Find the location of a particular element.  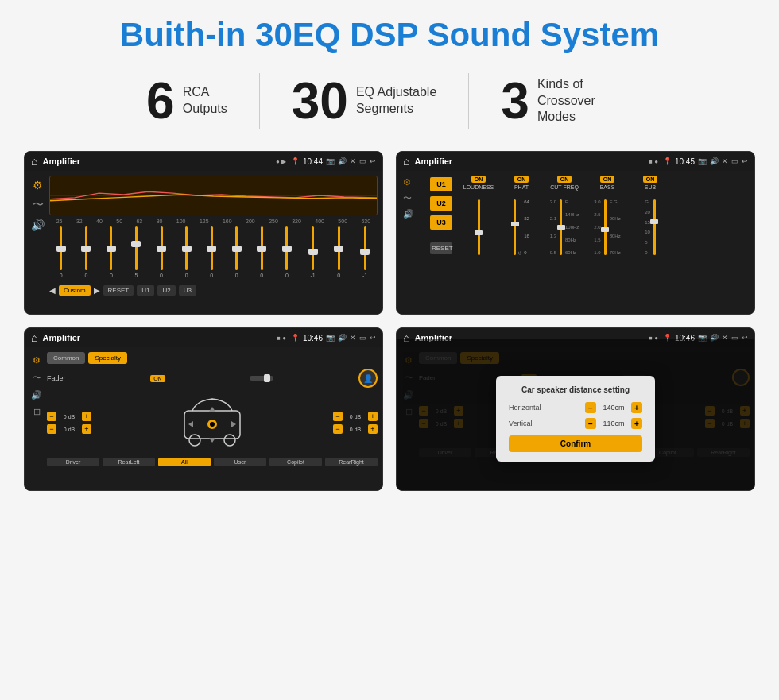

eq-slider-5: 0 is located at coordinates (161, 254).